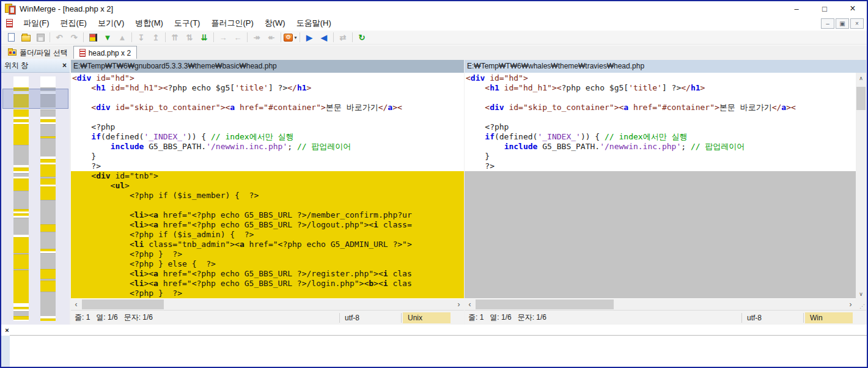 The height and width of the screenshot is (368, 868). Describe the element at coordinates (362, 38) in the screenshot. I see `refresh-plugins-button: ↻` at that location.